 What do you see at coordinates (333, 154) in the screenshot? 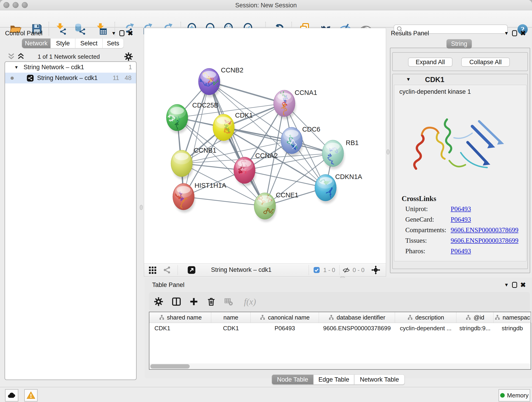
I see `network-node-RB1` at bounding box center [333, 154].